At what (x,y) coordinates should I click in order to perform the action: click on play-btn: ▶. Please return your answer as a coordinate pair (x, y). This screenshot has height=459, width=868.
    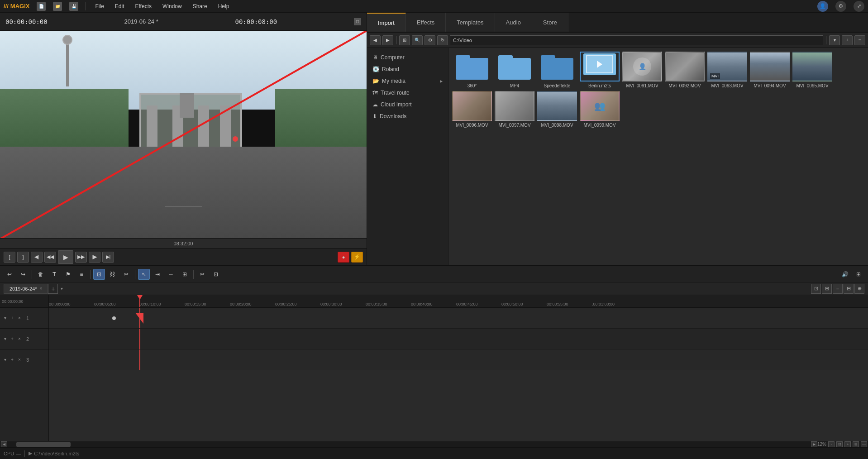
    Looking at the image, I should click on (66, 257).